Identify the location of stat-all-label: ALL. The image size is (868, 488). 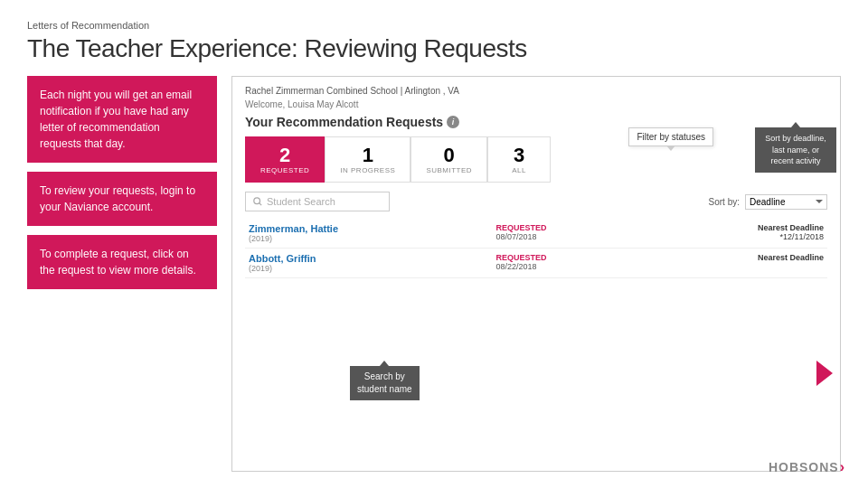
(519, 170).